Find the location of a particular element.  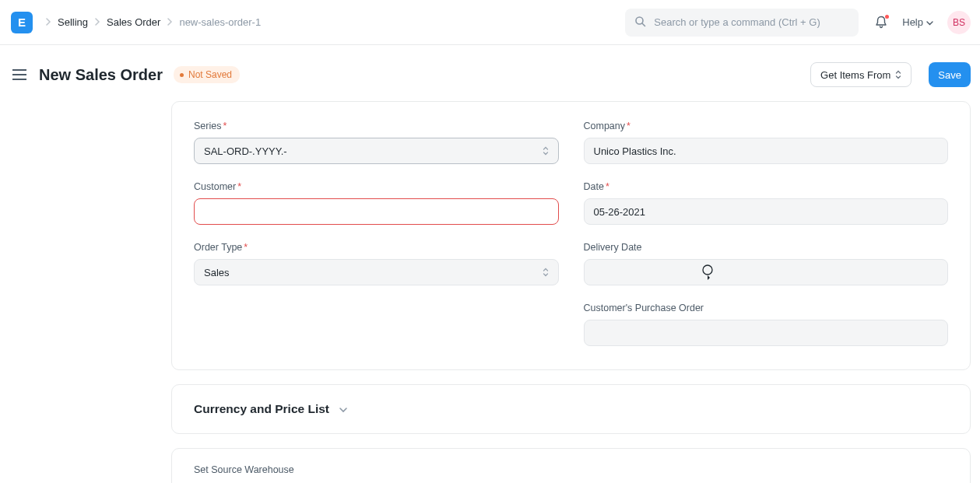

breadcrumb-selling: Selling is located at coordinates (73, 22).